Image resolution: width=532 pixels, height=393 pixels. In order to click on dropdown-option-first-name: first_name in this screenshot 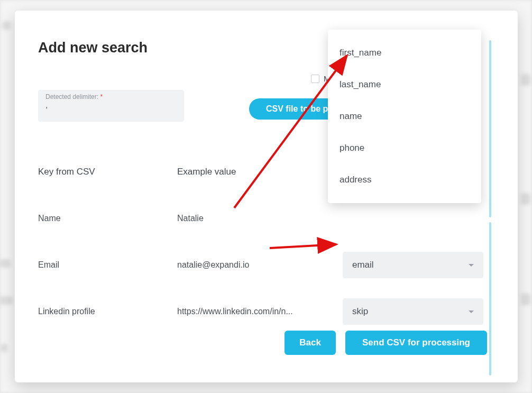, I will do `click(405, 53)`.